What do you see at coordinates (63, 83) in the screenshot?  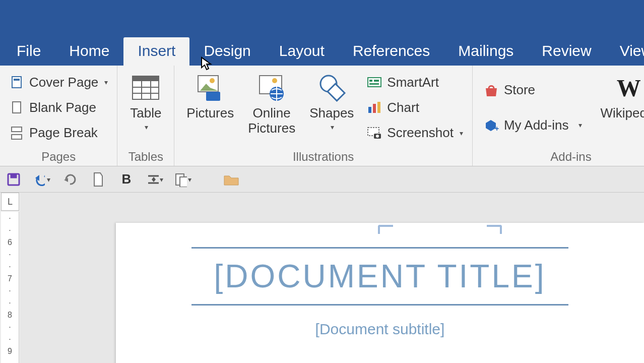 I see `cover-page-label: Cover Page` at bounding box center [63, 83].